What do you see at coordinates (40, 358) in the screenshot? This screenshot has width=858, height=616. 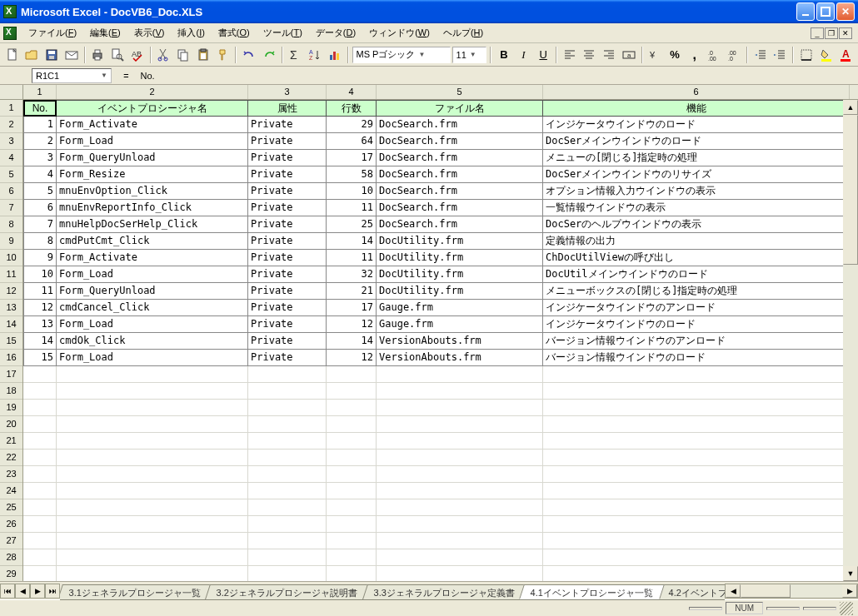 I see `table-cell: 15` at bounding box center [40, 358].